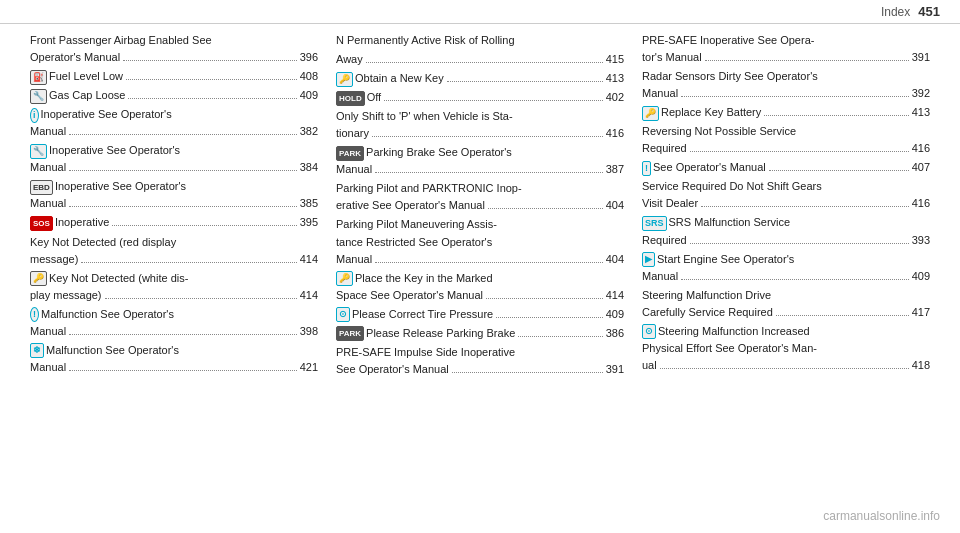 The height and width of the screenshot is (533, 960). What do you see at coordinates (672, 58) in the screenshot?
I see `entry-subtext: tor's Manual` at bounding box center [672, 58].